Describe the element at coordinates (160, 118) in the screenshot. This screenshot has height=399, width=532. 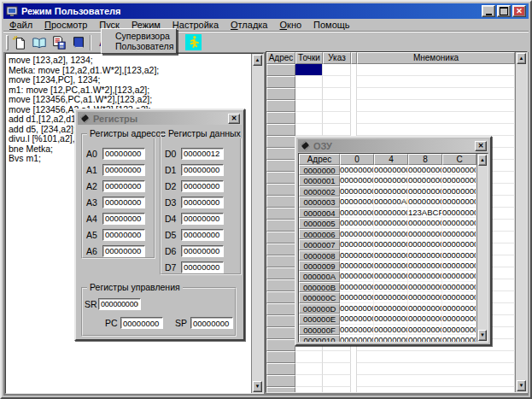
I see `registers-window-title-bar: Регистры` at that location.